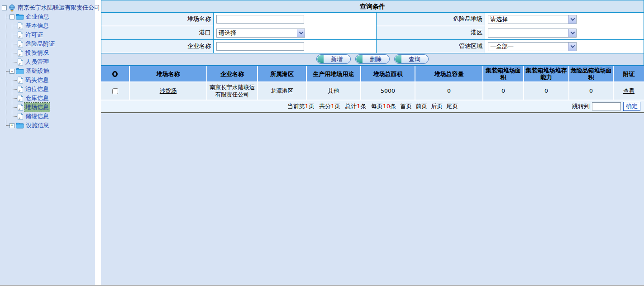 The width and height of the screenshot is (644, 287). Describe the element at coordinates (48, 71) in the screenshot. I see `tree-group-infrastructure: - 基础设施` at that location.